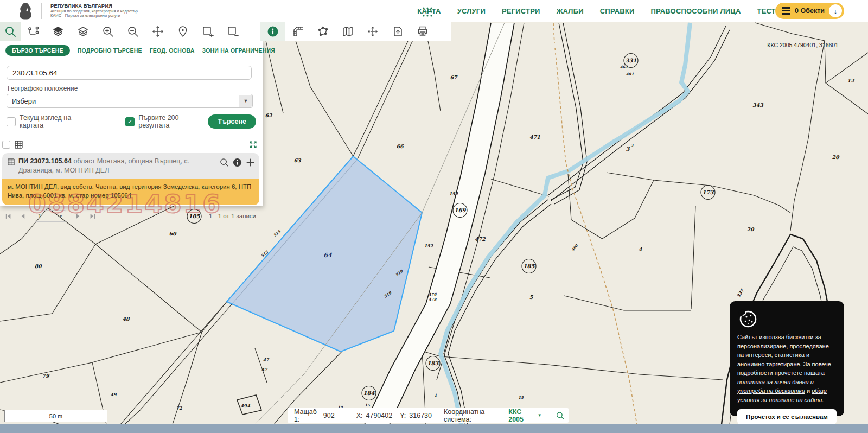  Describe the element at coordinates (328, 255) in the screenshot. I see `svg-text: 64` at that location.